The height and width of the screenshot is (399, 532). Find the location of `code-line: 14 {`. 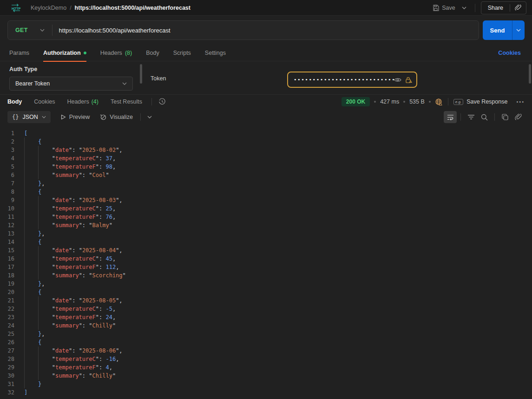

code-line: 14 { is located at coordinates (266, 242).